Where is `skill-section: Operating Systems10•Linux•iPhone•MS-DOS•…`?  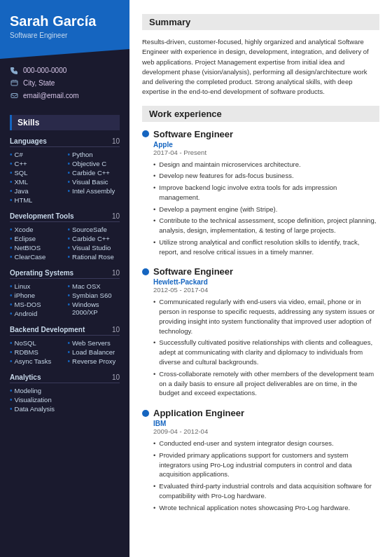 skill-section: Operating Systems10•Linux•iPhone•MS-DOS•… is located at coordinates (64, 294).